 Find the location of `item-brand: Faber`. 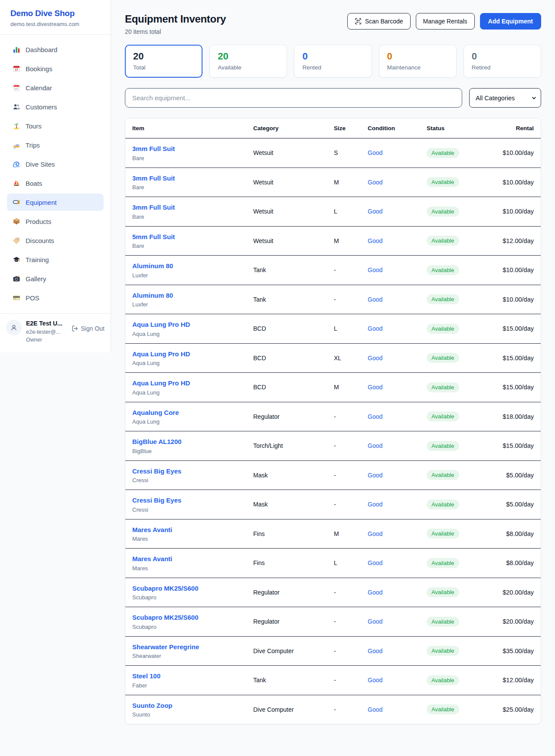

item-brand: Faber is located at coordinates (193, 686).